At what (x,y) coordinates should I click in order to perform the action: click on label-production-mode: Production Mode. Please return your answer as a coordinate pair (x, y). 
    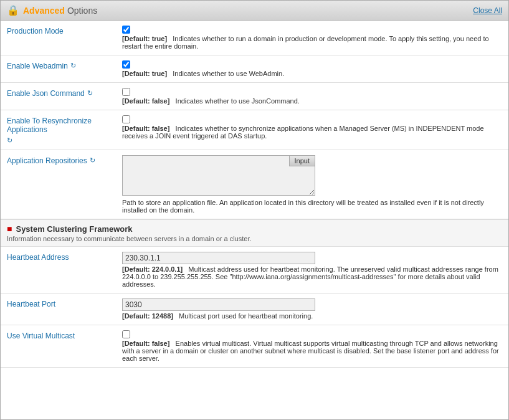
    Looking at the image, I should click on (65, 31).